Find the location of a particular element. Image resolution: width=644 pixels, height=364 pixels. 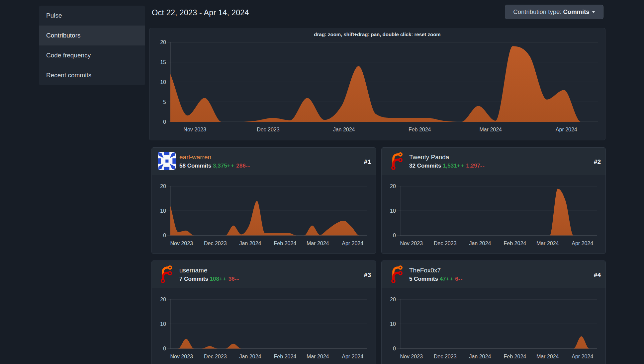

svg-text: 5 is located at coordinates (165, 102).